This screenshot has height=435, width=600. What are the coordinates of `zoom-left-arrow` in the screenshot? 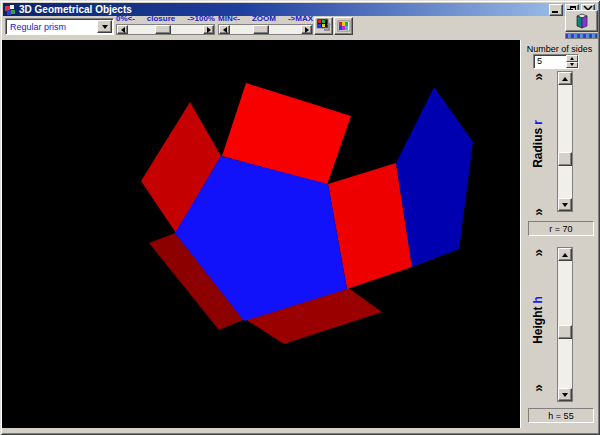 It's located at (224, 30).